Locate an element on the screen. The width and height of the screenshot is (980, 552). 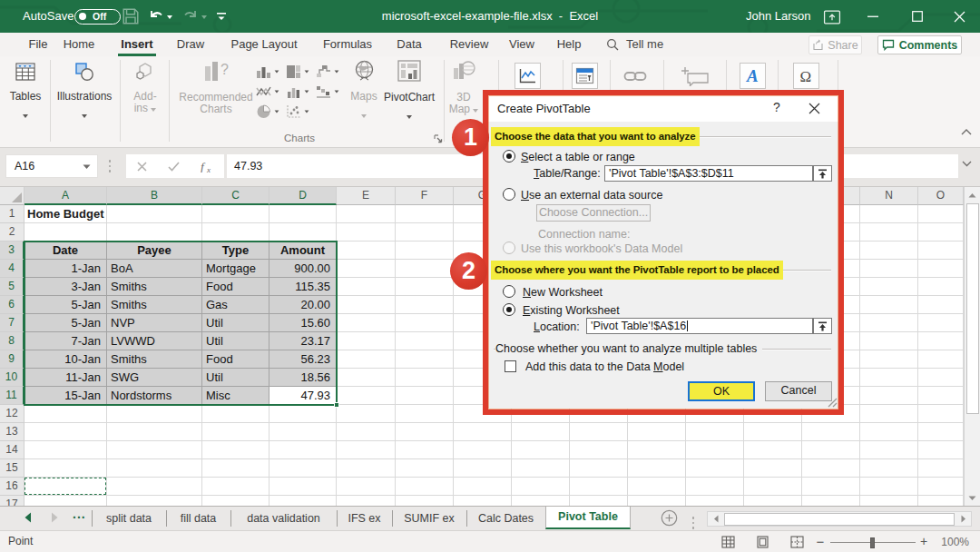
vertical-scrollbar-thumb is located at coordinates (973, 309).